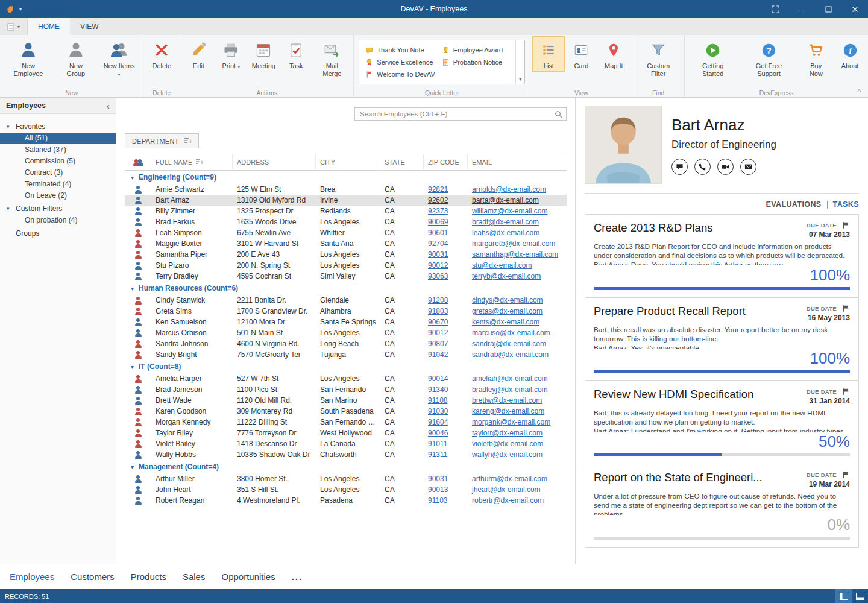  What do you see at coordinates (454, 114) in the screenshot?
I see `search-input` at bounding box center [454, 114].